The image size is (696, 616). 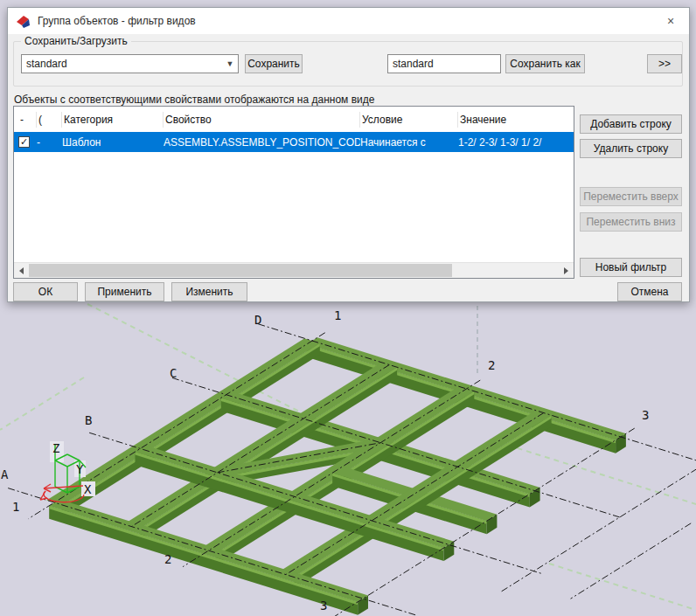 I want to click on new-filter-button: Новый фильтр, so click(x=631, y=267).